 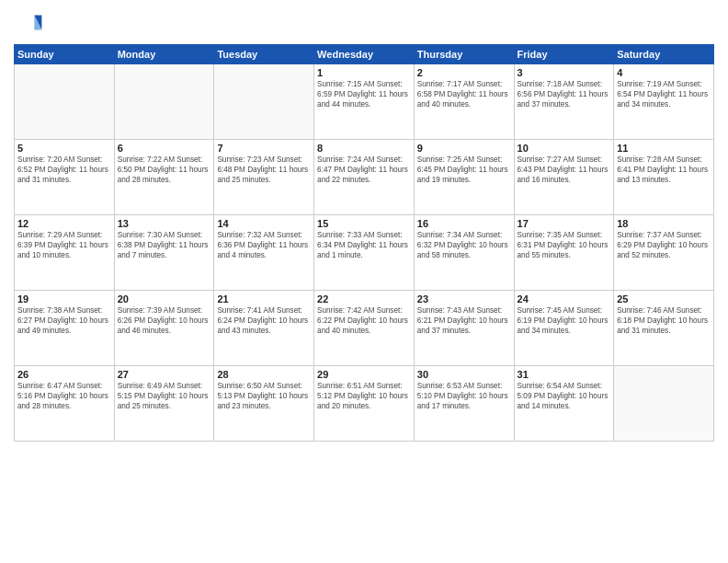 I want to click on day-info: Sunrise: 7:29 AM Sunset: 6:39 PM Dayligh…, so click(x=64, y=245).